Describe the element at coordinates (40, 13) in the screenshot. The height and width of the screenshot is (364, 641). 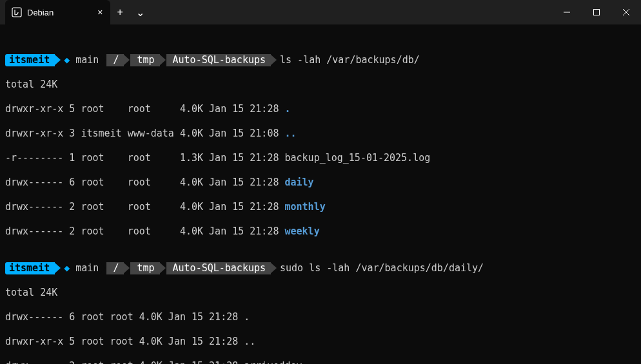
I see `tab-title: Debian` at that location.